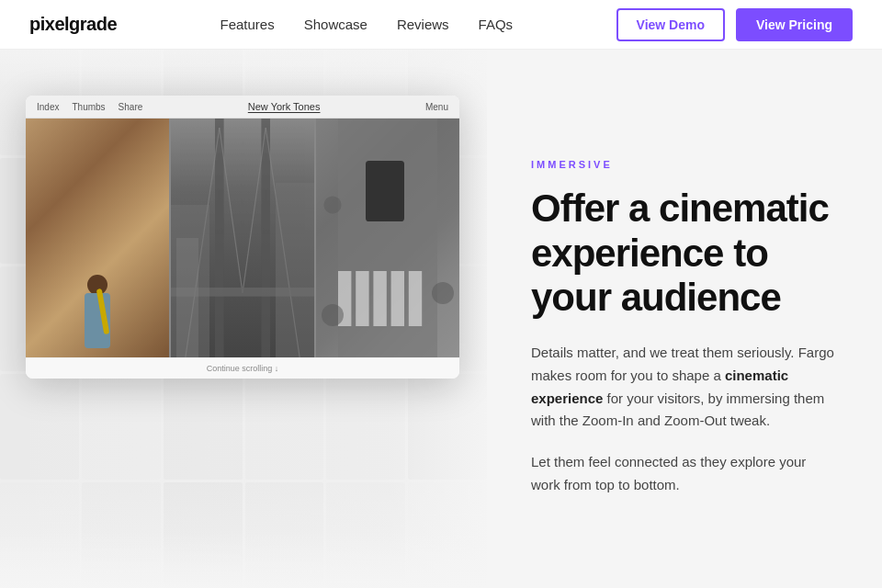 The height and width of the screenshot is (588, 882). I want to click on nav-reviews: Reviews, so click(423, 24).